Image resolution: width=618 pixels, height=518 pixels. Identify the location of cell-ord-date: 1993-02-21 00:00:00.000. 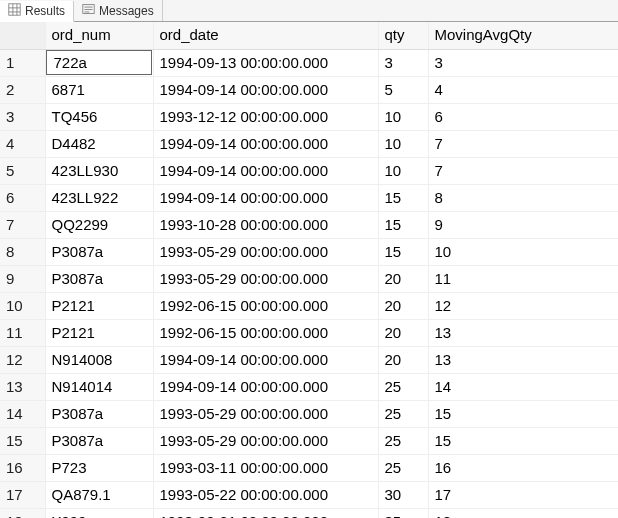
(266, 513).